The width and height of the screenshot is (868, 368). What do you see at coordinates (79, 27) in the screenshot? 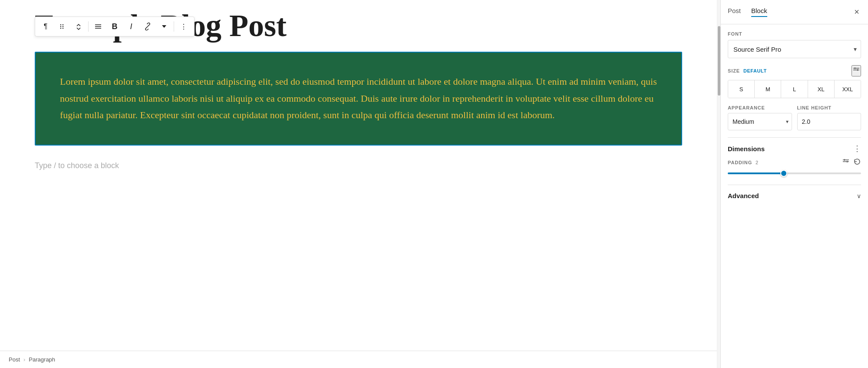
I see `move-btn` at bounding box center [79, 27].